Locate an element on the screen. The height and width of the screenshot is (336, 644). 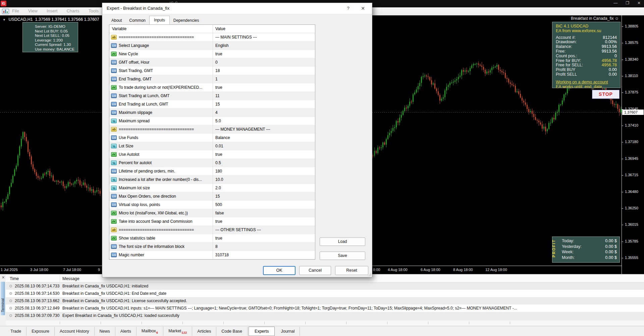
param-row: To trade during lunch or not(!EXPERIENCE… is located at coordinates (212, 88).